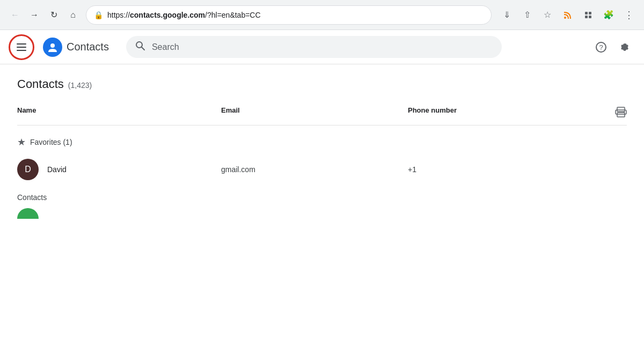 The height and width of the screenshot is (362, 644). I want to click on search-icon, so click(140, 47).